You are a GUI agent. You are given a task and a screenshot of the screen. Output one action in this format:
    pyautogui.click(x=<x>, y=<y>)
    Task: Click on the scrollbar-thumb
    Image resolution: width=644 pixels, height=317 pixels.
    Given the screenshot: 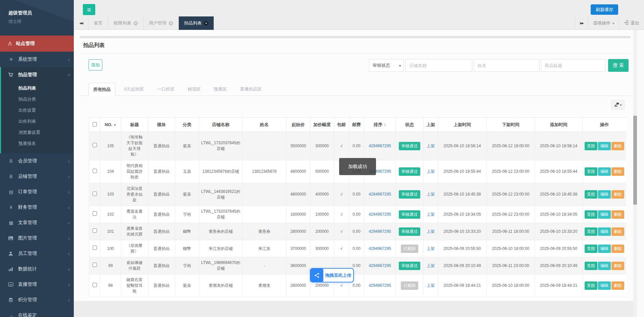 What is the action you would take?
    pyautogui.click(x=635, y=160)
    